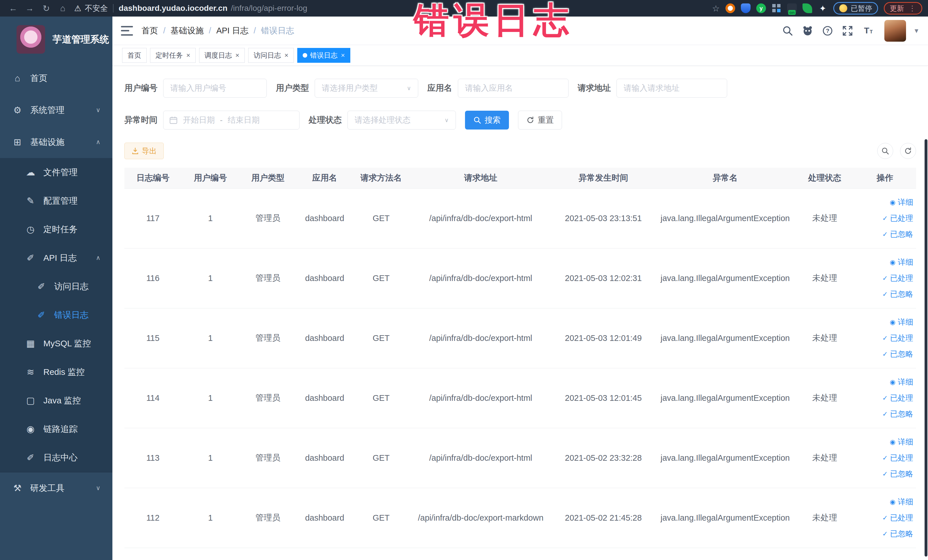 The width and height of the screenshot is (928, 560). I want to click on sidebar-item-scheduled-tasks: ◷定时任务, so click(56, 229).